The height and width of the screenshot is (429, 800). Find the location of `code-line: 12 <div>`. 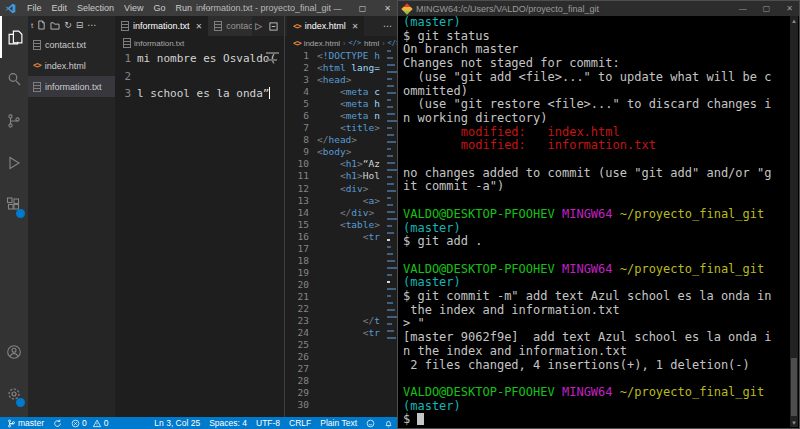

code-line: 12 <div> is located at coordinates (342, 189).